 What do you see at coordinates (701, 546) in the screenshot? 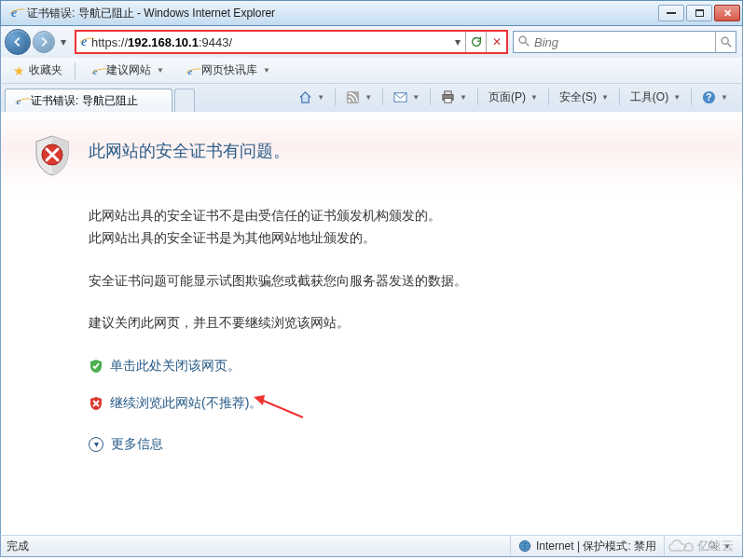
I see `watermark: 亿速云` at bounding box center [701, 546].